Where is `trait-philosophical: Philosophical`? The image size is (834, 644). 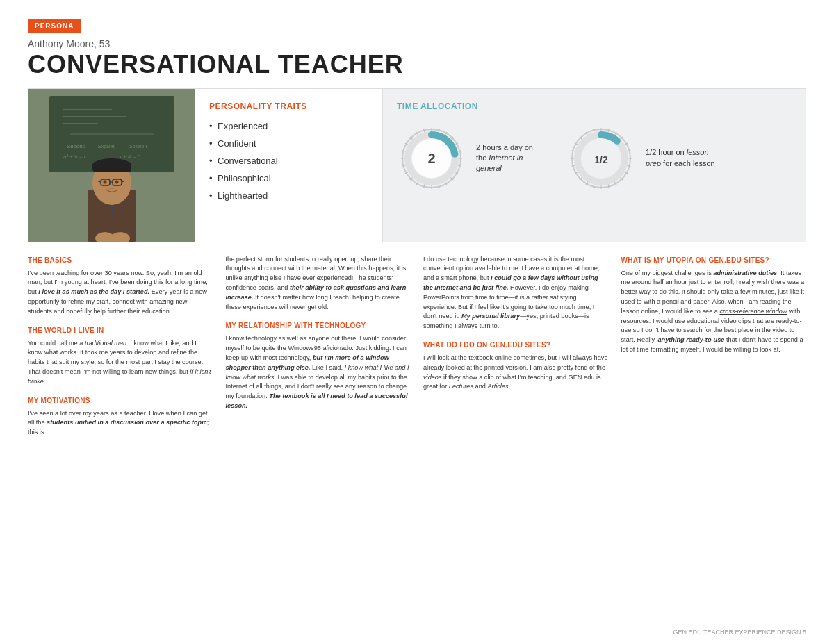 trait-philosophical: Philosophical is located at coordinates (289, 178).